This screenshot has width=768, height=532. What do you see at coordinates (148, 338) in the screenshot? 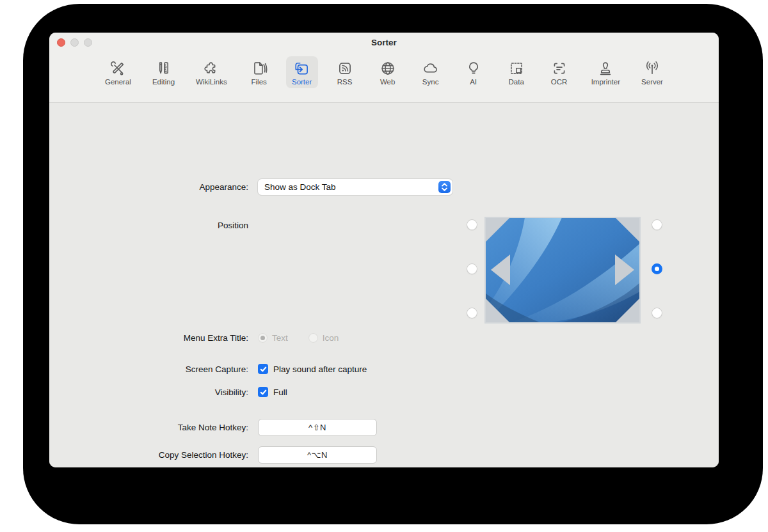
I see `menu-extra-label: Menu Extra Title:` at bounding box center [148, 338].